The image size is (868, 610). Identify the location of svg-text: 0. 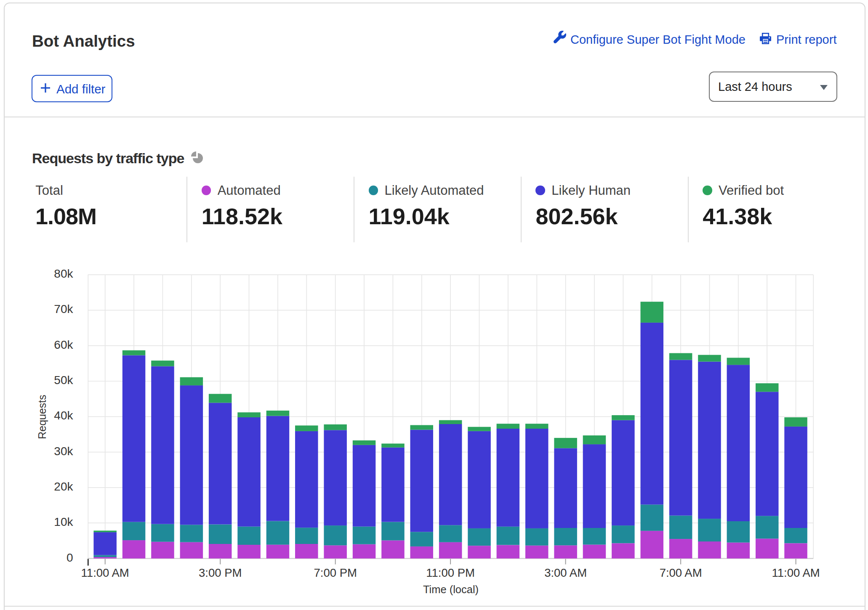
(70, 558).